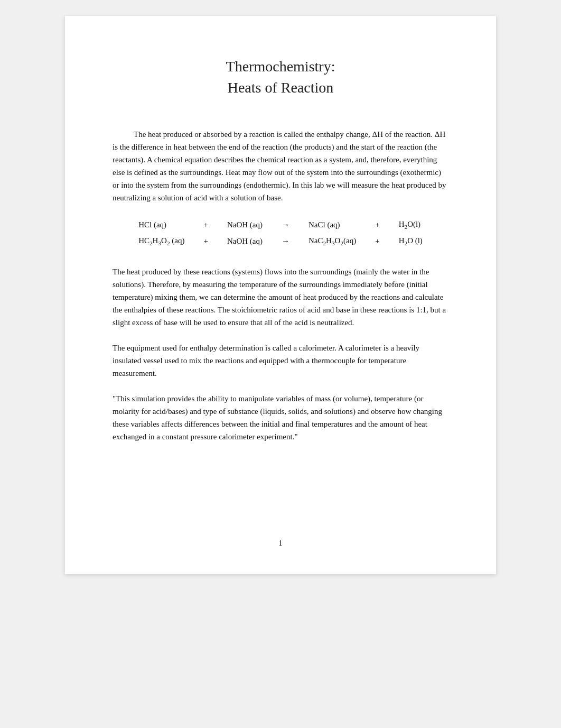  Describe the element at coordinates (280, 233) in the screenshot. I see `equations-table: HCl (aq) + NaOH (aq) → NaCl (aq) + H2O(l…` at that location.